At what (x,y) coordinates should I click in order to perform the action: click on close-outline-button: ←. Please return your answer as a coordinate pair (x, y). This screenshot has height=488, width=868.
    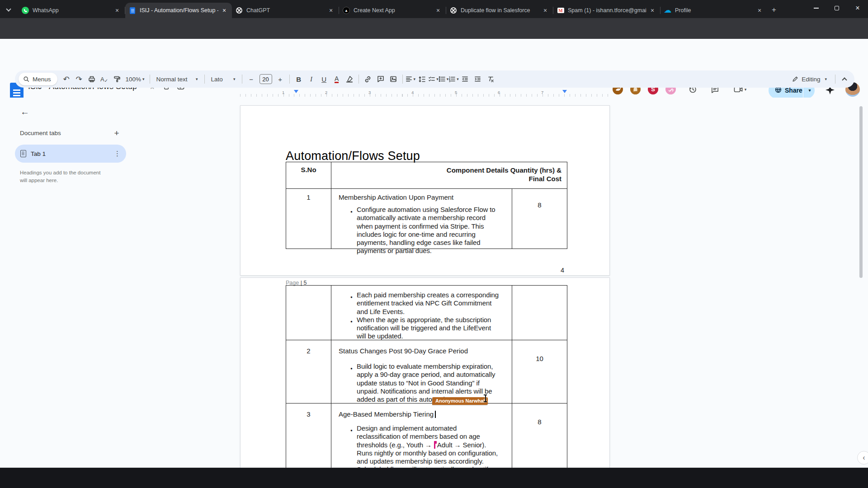
    Looking at the image, I should click on (25, 112).